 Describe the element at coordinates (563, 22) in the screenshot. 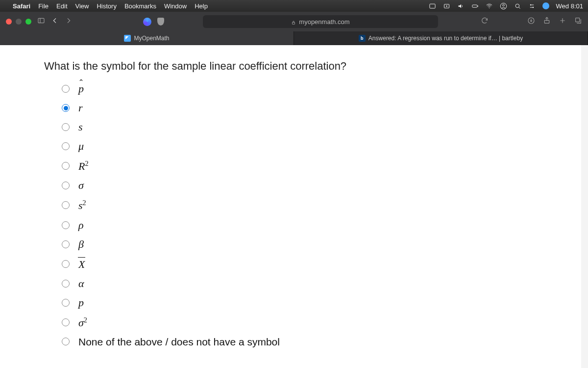

I see `new-tab-button` at that location.